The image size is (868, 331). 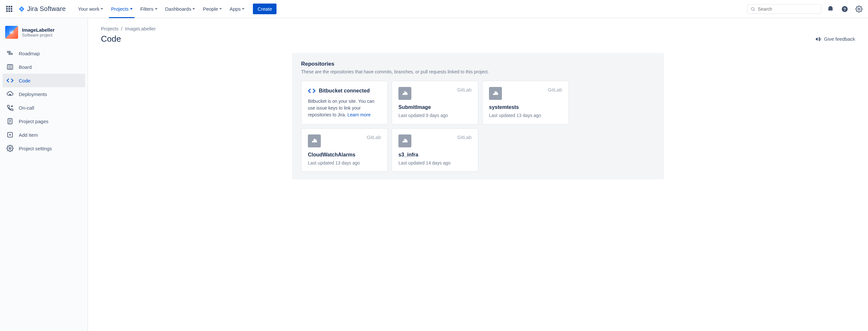 What do you see at coordinates (44, 67) in the screenshot?
I see `sidebar-item-board: Board` at bounding box center [44, 67].